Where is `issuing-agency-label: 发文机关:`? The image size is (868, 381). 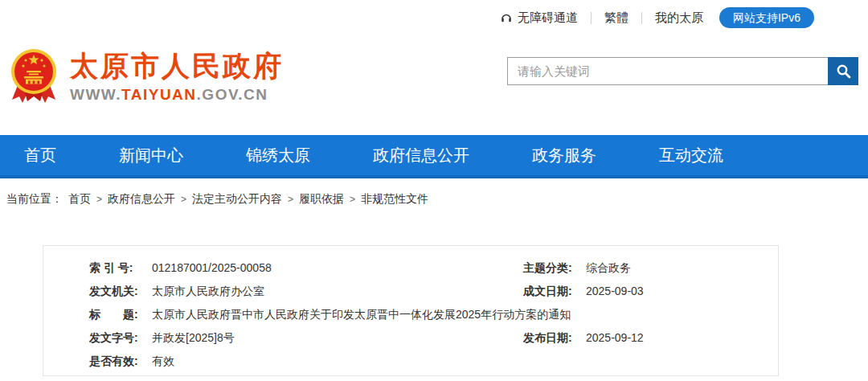
issuing-agency-label: 发文机关: is located at coordinates (118, 292).